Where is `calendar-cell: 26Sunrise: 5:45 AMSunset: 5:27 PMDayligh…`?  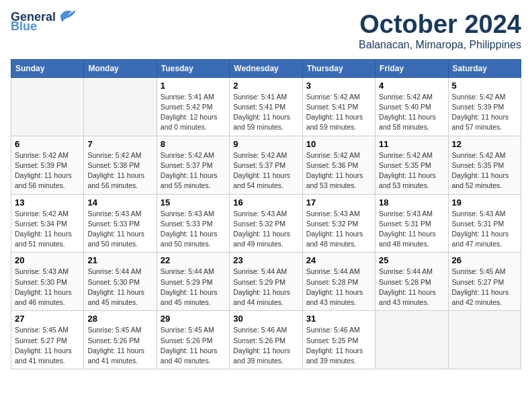 calendar-cell: 26Sunrise: 5:45 AMSunset: 5:27 PMDayligh… is located at coordinates (484, 282).